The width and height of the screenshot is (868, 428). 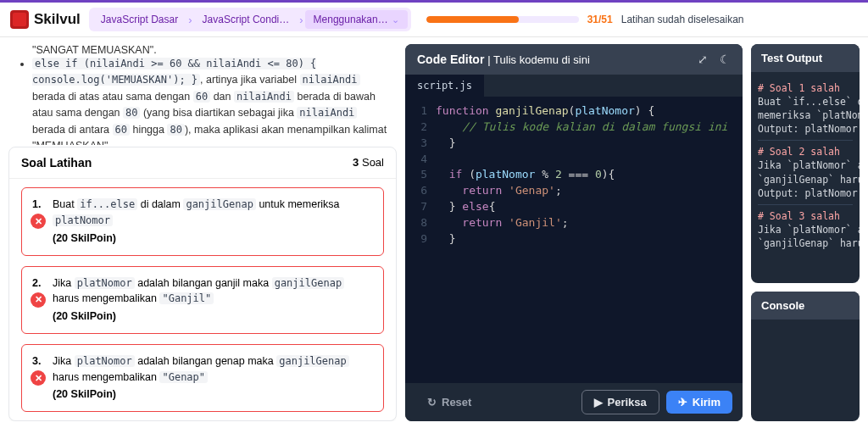 I want to click on lesson-content: "SANGAT MEMUASKAN". else if (nilaiAndi >…, so click(x=203, y=95).